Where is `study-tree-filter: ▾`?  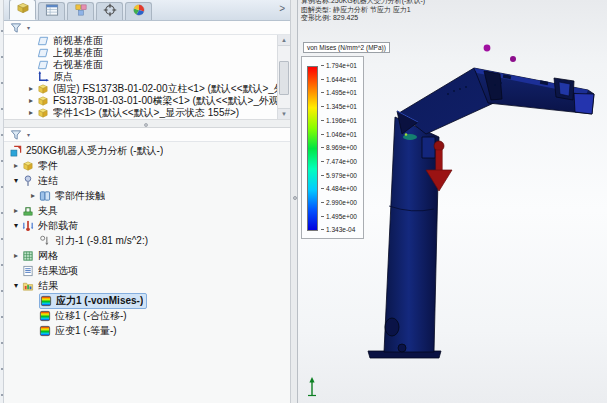 study-tree-filter: ▾ is located at coordinates (147, 135).